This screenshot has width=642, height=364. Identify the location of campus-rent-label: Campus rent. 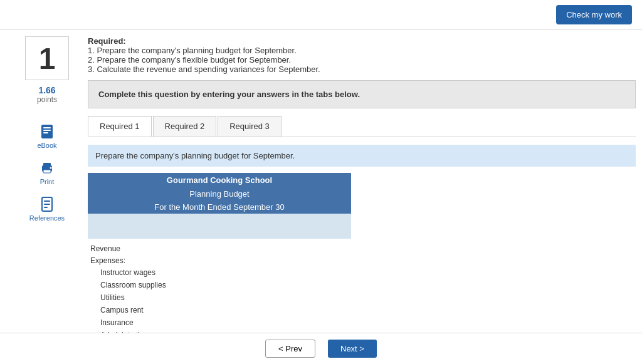
(197, 310).